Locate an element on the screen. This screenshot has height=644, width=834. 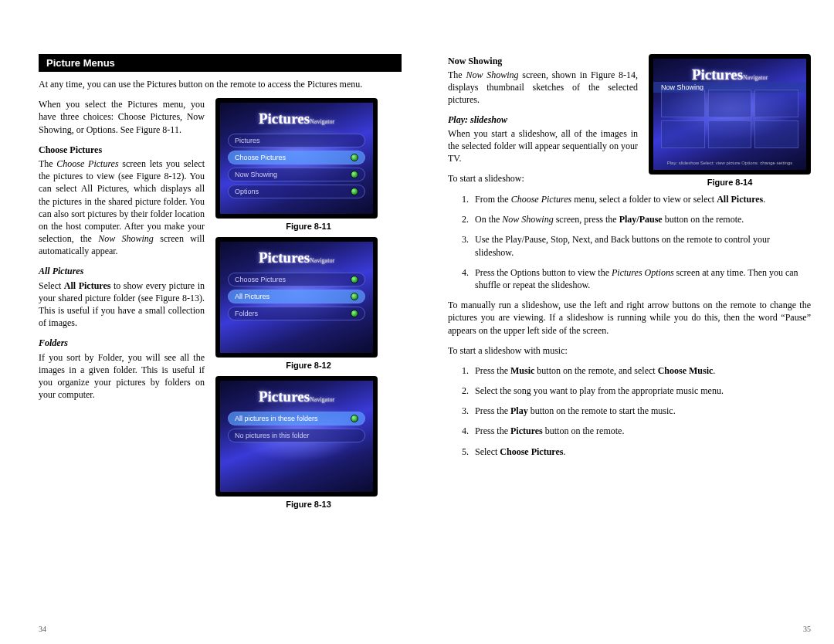
choose-pictures-heading: Choose Pictures is located at coordinates (122, 150).